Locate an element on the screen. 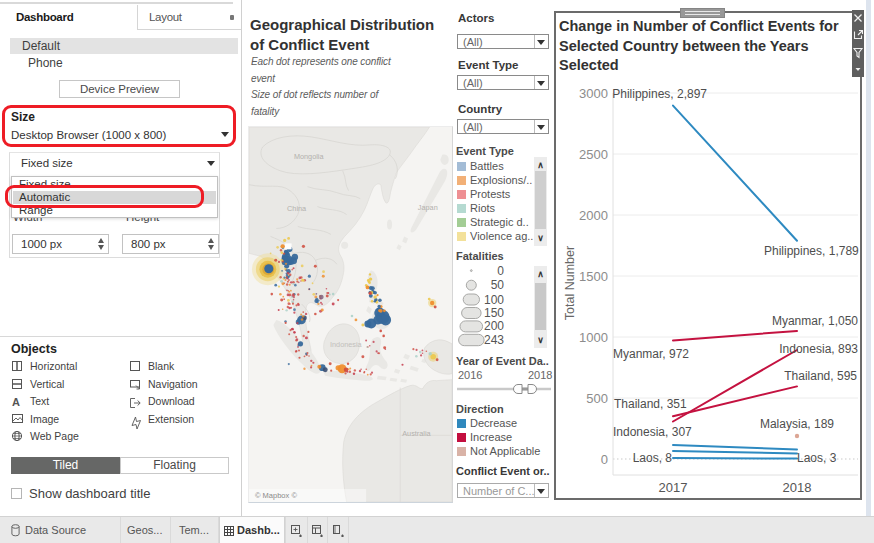  svg-text: 50 is located at coordinates (498, 285).